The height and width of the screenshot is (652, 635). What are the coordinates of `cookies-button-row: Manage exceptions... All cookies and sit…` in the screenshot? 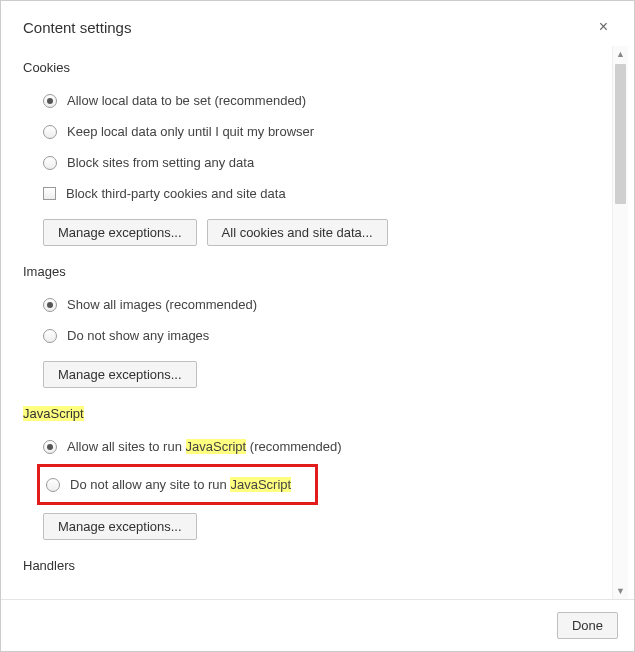 It's located at (316, 230).